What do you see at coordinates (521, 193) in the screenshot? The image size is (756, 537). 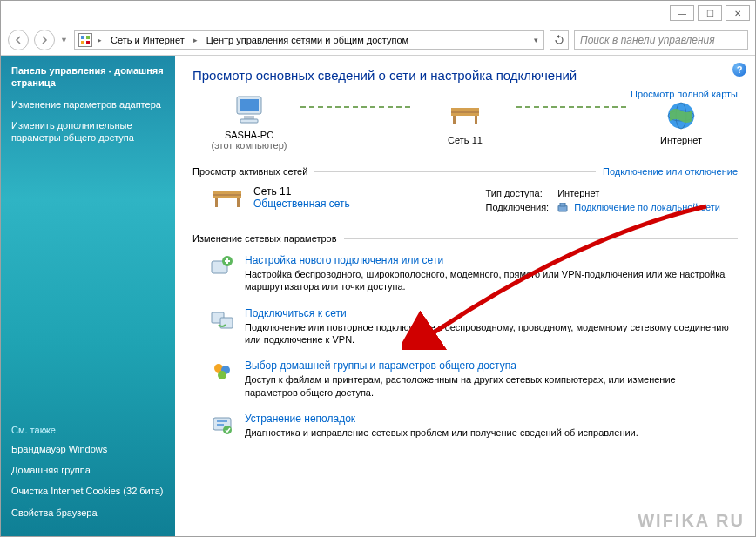 I see `access-type-label: Тип доступа:` at bounding box center [521, 193].